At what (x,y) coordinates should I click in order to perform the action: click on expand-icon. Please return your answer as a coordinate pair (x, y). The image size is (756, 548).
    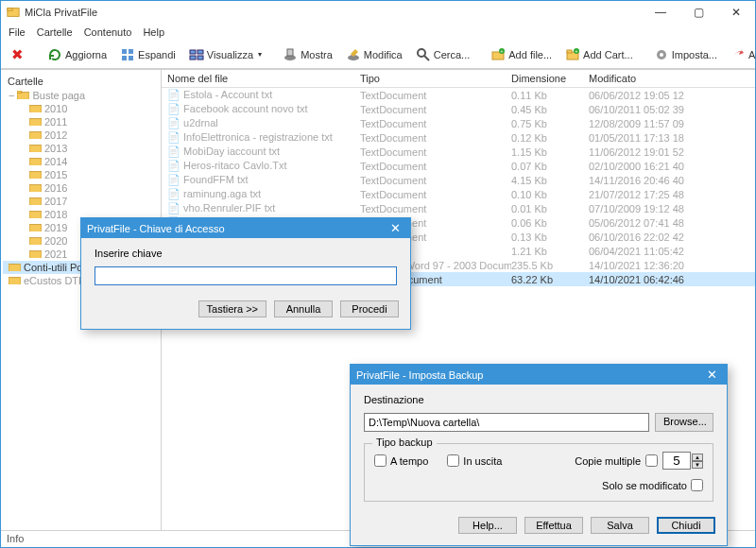
    Looking at the image, I should click on (128, 55).